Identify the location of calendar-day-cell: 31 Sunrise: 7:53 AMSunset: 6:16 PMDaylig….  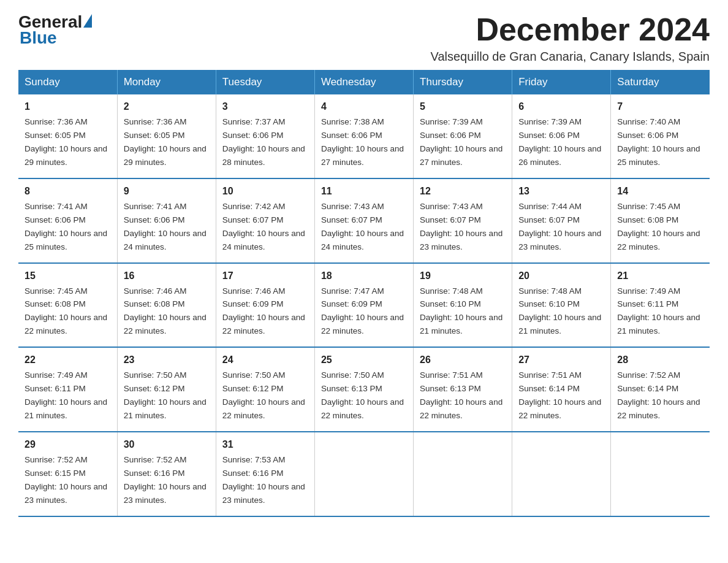
(265, 474).